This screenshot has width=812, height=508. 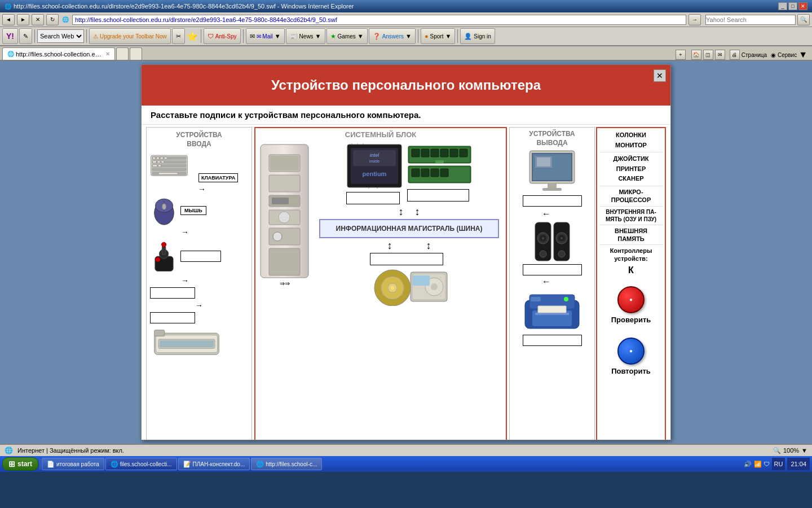 I want to click on address-label: 🌐, so click(x=65, y=19).